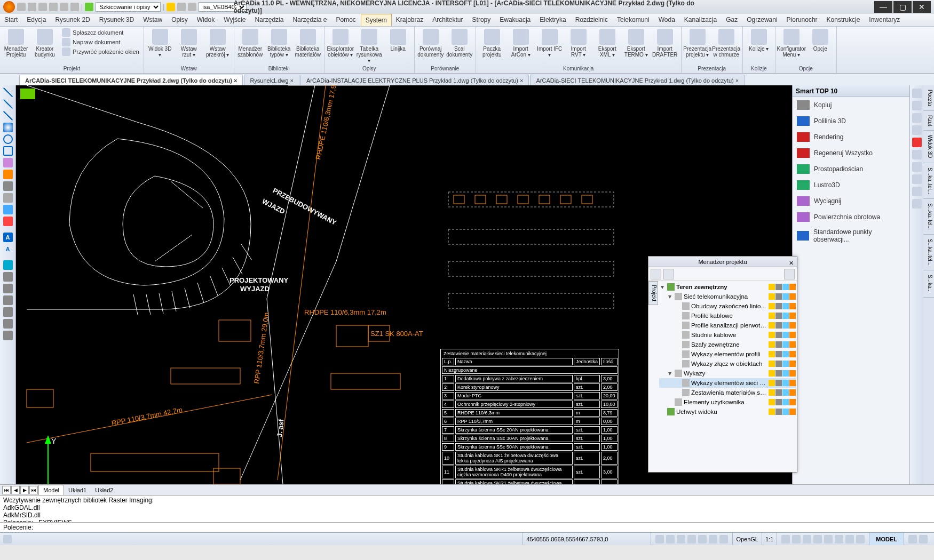  I want to click on menu-config-button: Konfigurator Menu ▾, so click(791, 43).